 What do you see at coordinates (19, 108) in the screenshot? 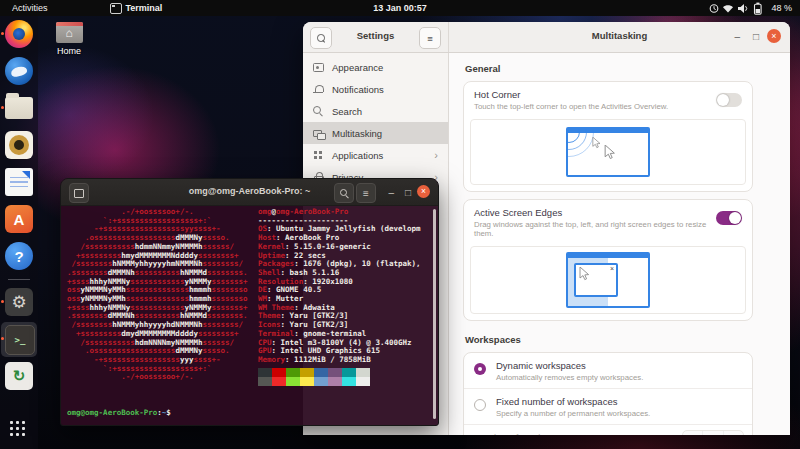
I see `files-icon` at bounding box center [19, 108].